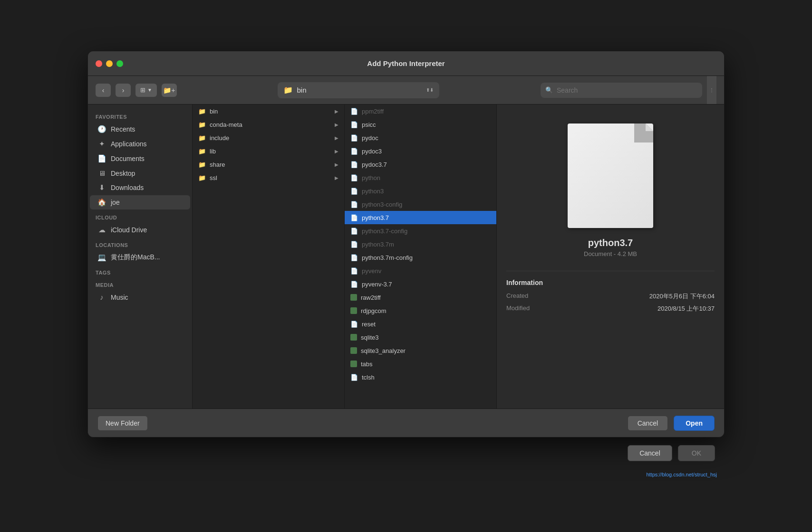 The image size is (812, 532). What do you see at coordinates (270, 151) in the screenshot?
I see `folder-name: lib` at bounding box center [270, 151].